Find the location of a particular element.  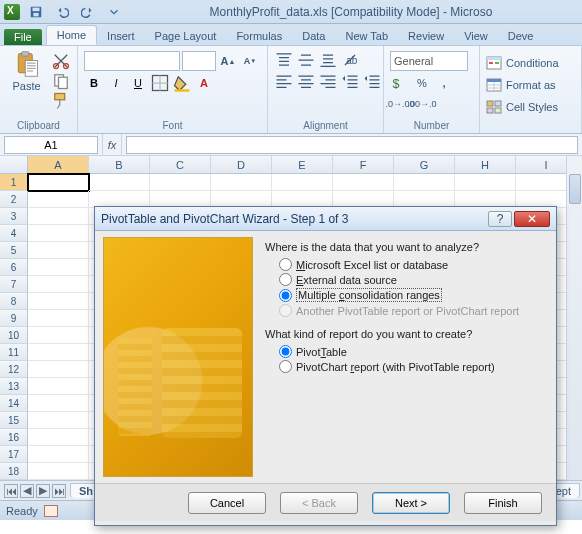

percent-format-icon: % is located at coordinates (422, 83).